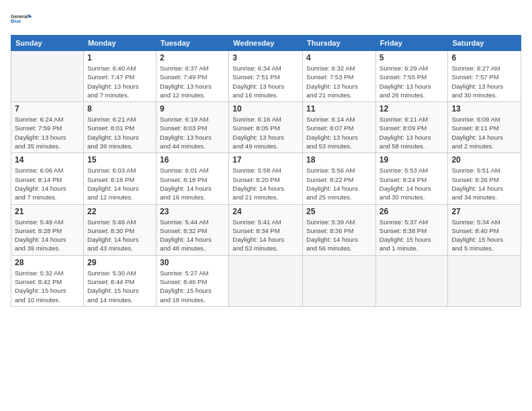 The image size is (532, 411). Describe the element at coordinates (339, 58) in the screenshot. I see `day-number: 4` at that location.